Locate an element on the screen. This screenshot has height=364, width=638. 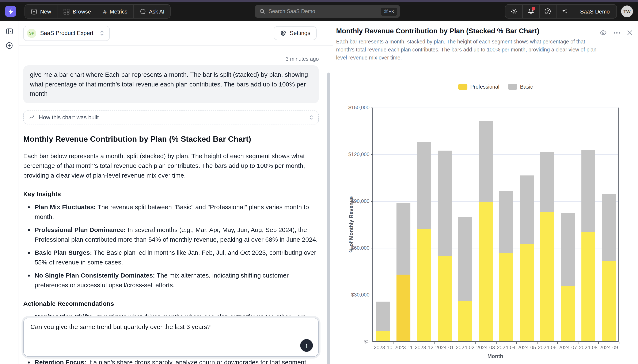
chart-panel-actions is located at coordinates (616, 33).